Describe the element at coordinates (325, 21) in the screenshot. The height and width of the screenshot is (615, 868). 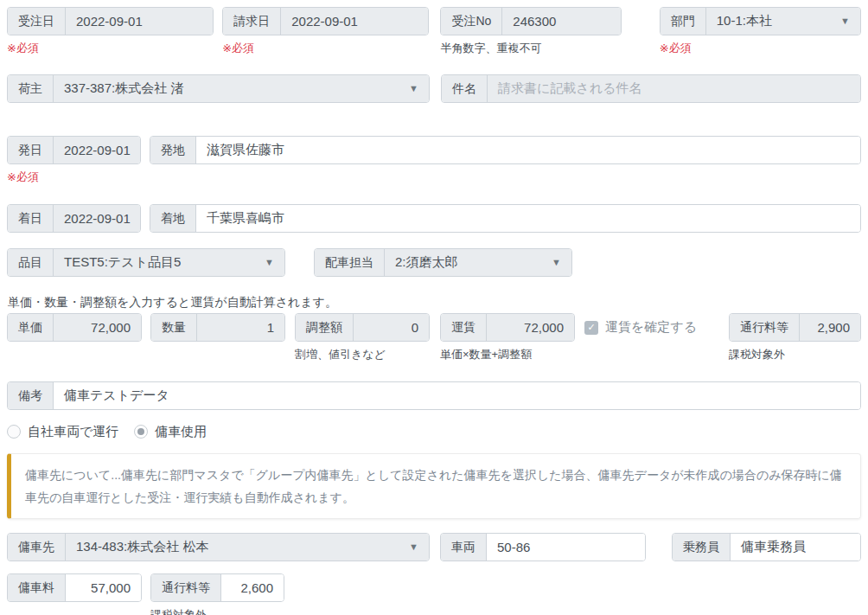
I see `billing-date-group: 請求日 2022-09-01` at that location.